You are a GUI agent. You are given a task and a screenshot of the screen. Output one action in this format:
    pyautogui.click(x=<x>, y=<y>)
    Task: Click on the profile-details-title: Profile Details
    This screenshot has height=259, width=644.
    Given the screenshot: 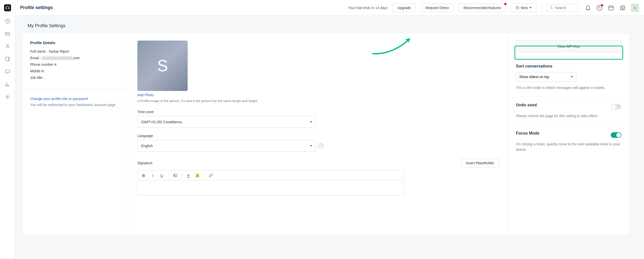 What is the action you would take?
    pyautogui.click(x=75, y=43)
    